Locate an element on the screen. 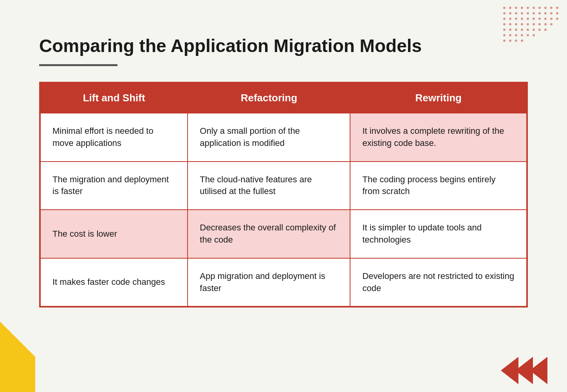 The height and width of the screenshot is (392, 567). page-title: Comparing the Application Migration Mode… is located at coordinates (284, 46).